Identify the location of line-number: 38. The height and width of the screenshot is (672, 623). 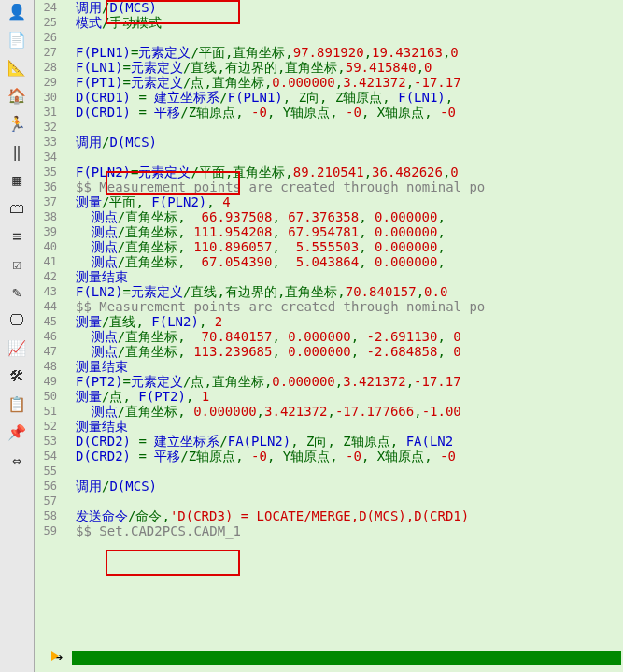
(48, 217).